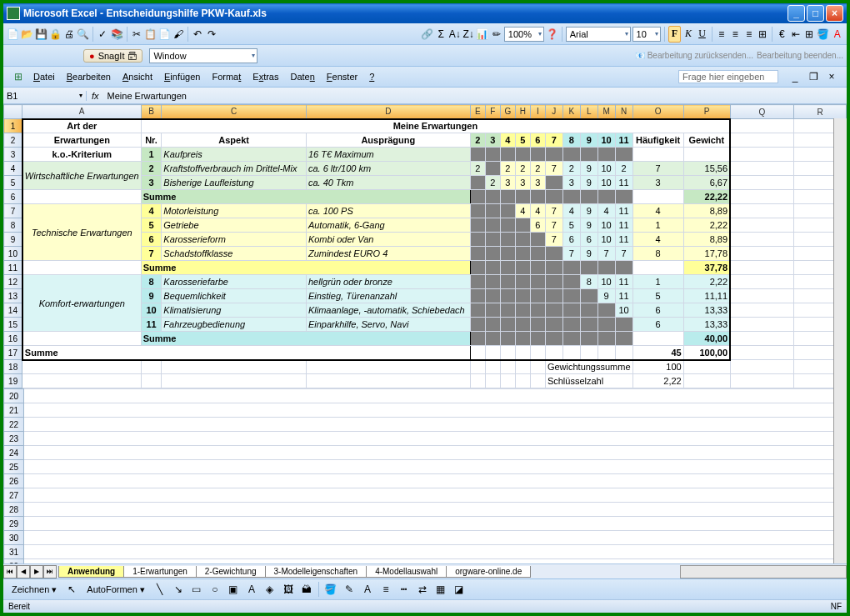 Image resolution: width=850 pixels, height=616 pixels. What do you see at coordinates (160, 572) in the screenshot?
I see `sheet-tab: 1-Erwartungen` at bounding box center [160, 572].